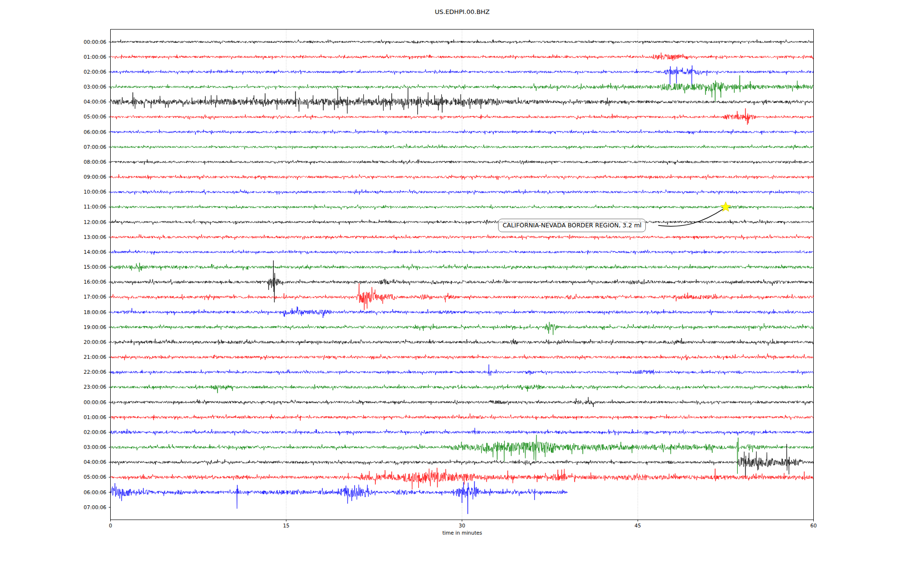 The width and height of the screenshot is (924, 578). Describe the element at coordinates (813, 525) in the screenshot. I see `x-tick-label: 60` at that location.